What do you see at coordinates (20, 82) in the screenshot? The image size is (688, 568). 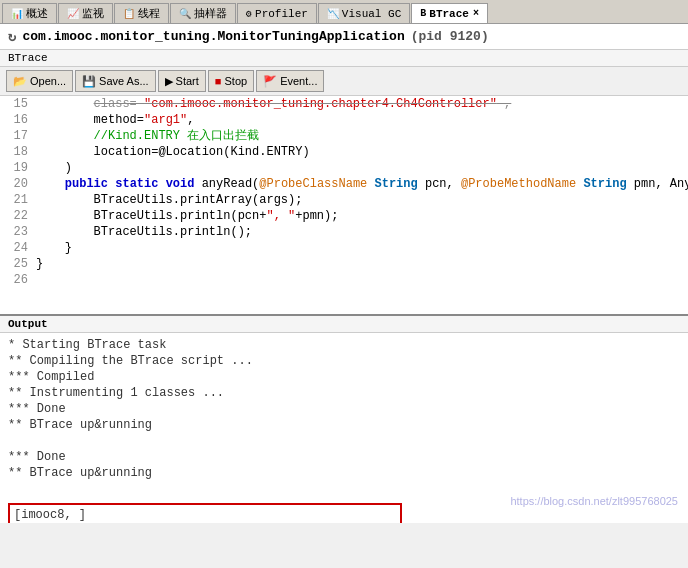 I see `open-icon: 📂` at bounding box center [20, 82].